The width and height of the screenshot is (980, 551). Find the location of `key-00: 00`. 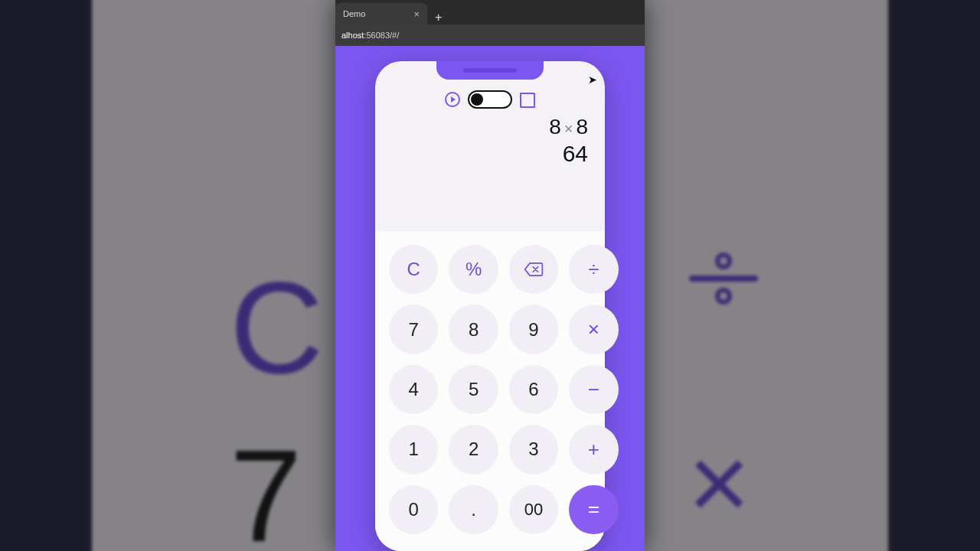

key-00: 00 is located at coordinates (534, 510).